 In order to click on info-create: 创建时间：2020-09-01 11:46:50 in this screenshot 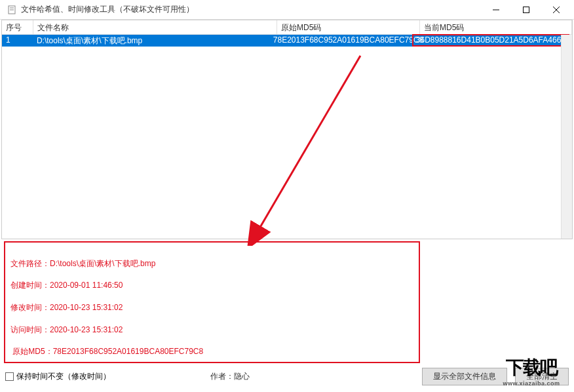, I will do `click(212, 285)`.